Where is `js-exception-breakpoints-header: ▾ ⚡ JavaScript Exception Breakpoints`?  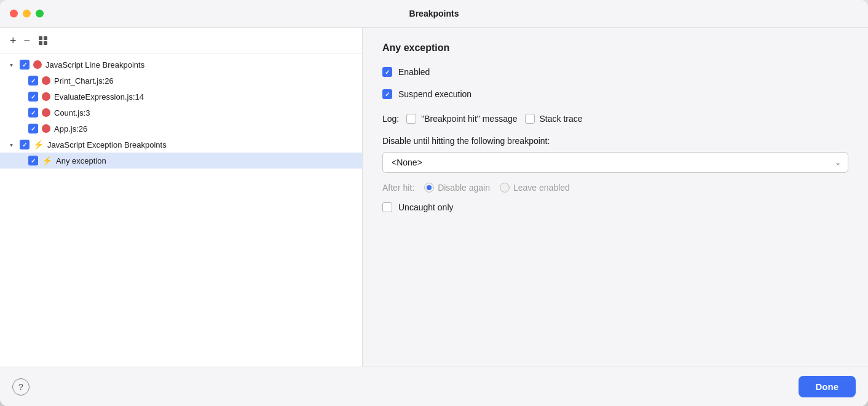 js-exception-breakpoints-header: ▾ ⚡ JavaScript Exception Breakpoints is located at coordinates (181, 145).